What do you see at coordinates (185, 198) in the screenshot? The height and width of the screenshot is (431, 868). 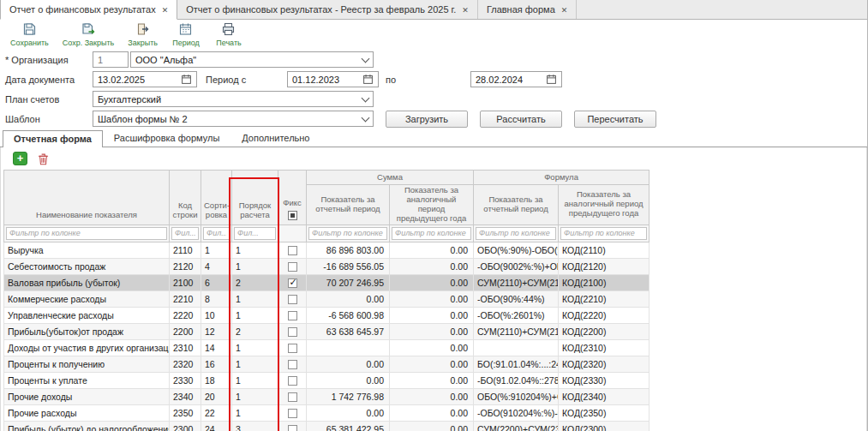 I see `column-header-code: Код строки` at bounding box center [185, 198].